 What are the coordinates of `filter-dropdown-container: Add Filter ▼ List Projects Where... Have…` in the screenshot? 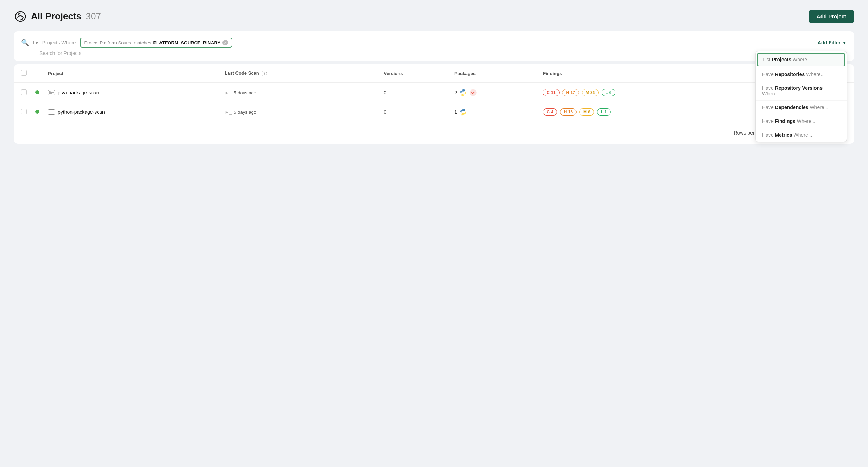 It's located at (832, 43).